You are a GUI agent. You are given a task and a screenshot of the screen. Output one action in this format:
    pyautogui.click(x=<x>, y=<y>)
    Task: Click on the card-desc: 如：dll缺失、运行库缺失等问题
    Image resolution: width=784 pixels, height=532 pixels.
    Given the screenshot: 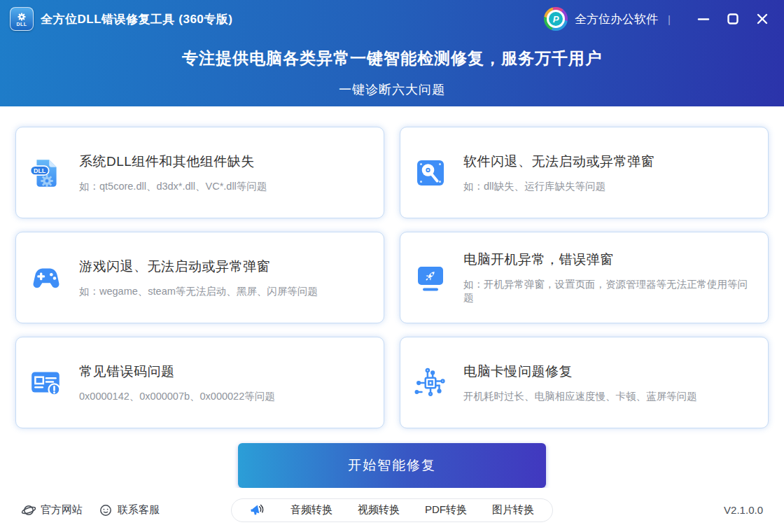 What is the action you would take?
    pyautogui.click(x=559, y=186)
    